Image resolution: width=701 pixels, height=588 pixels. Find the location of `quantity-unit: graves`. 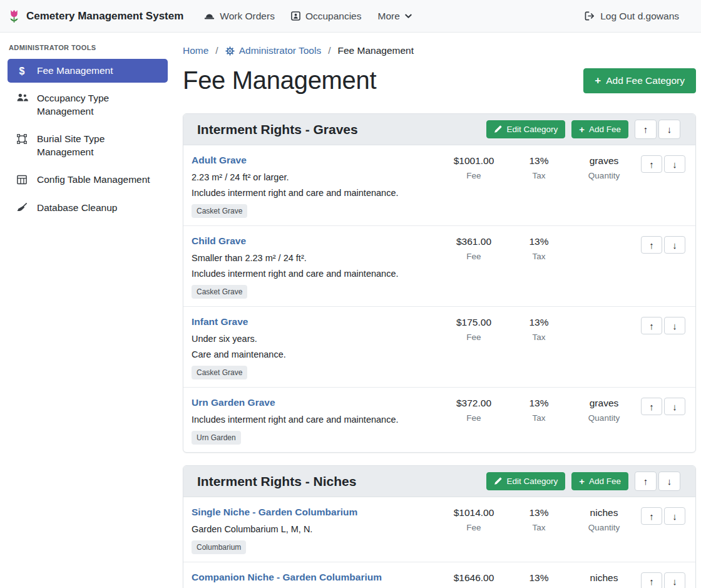

quantity-unit: graves is located at coordinates (604, 403).